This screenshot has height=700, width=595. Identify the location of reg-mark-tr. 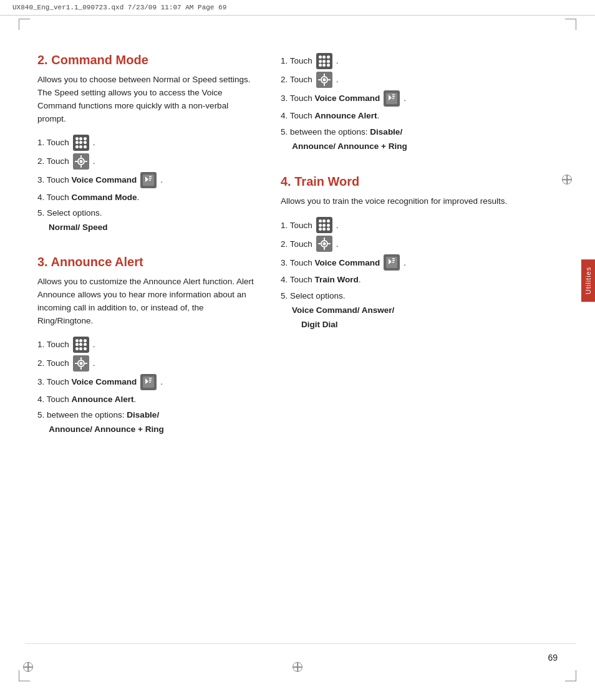
(571, 24).